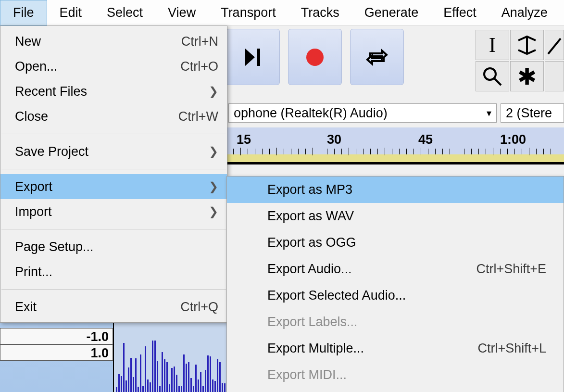 The width and height of the screenshot is (564, 392). I want to click on menu-view: View, so click(182, 13).